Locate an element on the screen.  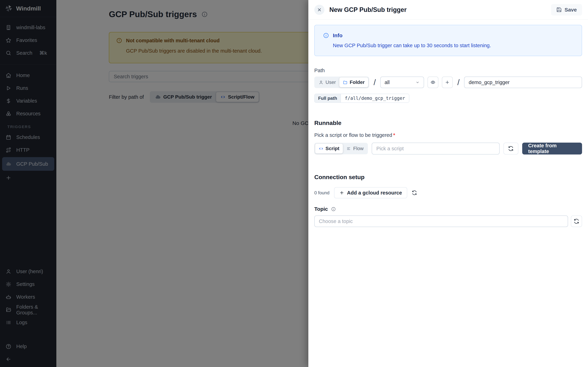
view-folder-button is located at coordinates (433, 82).